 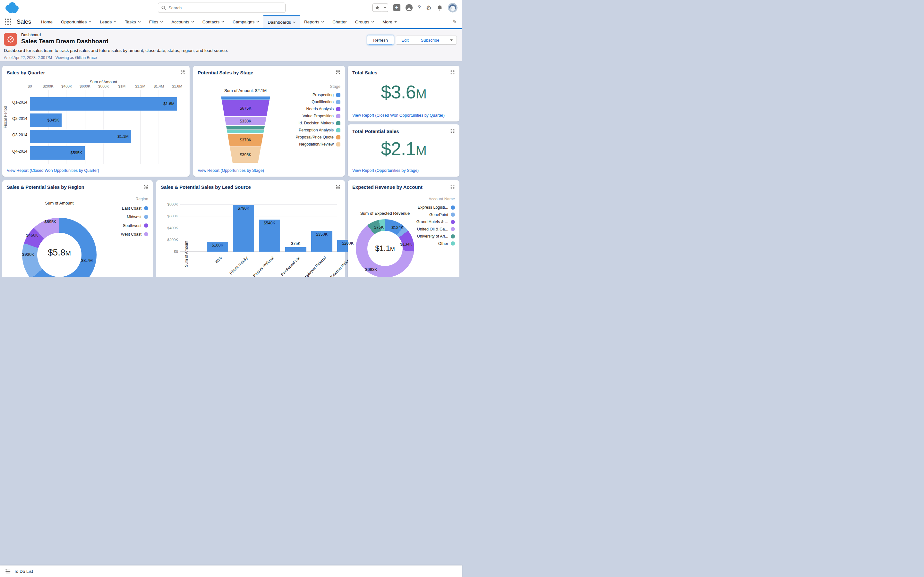 I want to click on subscribe-button: Subscribe, so click(x=430, y=40).